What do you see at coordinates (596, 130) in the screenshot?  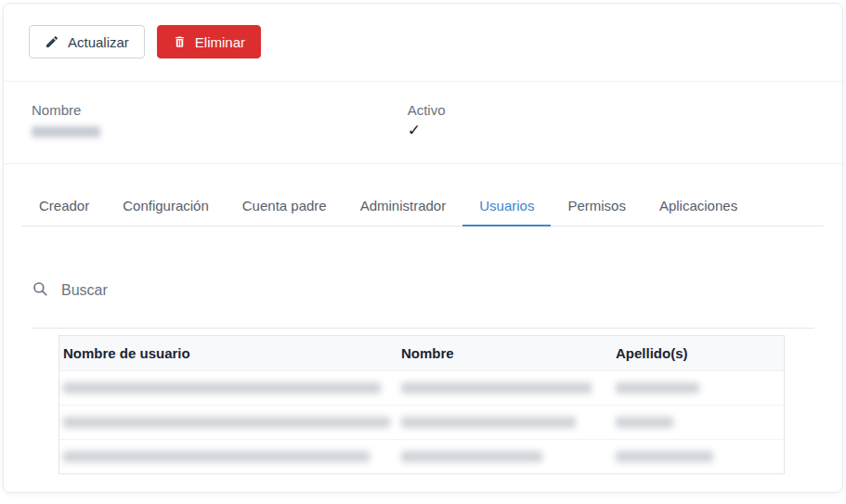 I see `check-icon: ✓` at bounding box center [596, 130].